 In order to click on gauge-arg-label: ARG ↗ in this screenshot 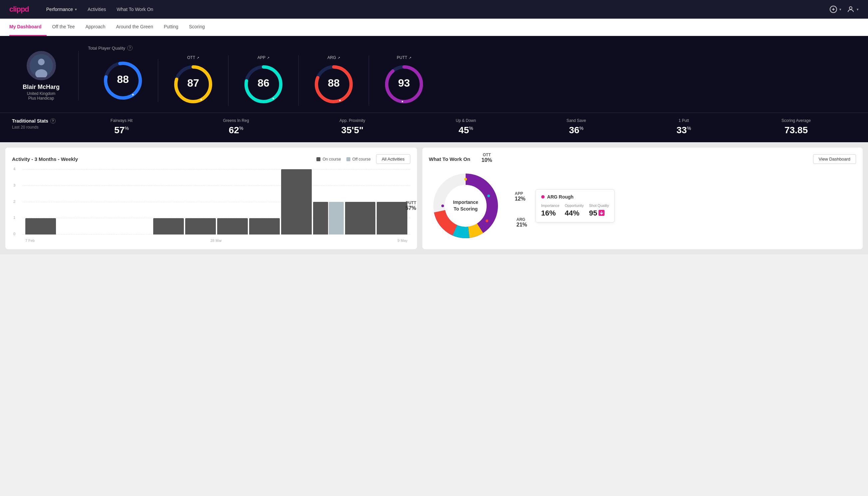, I will do `click(334, 58)`.